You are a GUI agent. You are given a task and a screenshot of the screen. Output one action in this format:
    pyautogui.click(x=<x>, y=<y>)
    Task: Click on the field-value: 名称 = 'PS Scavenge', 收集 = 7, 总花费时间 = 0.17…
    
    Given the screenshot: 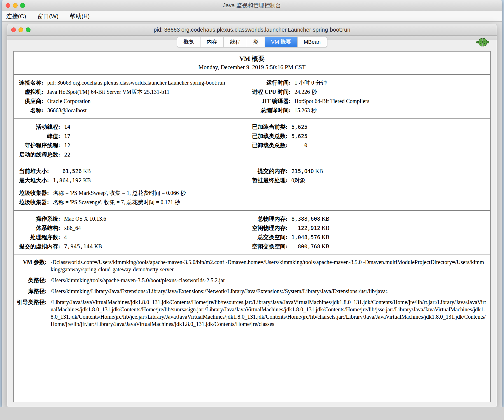 What is the action you would take?
    pyautogui.click(x=152, y=202)
    